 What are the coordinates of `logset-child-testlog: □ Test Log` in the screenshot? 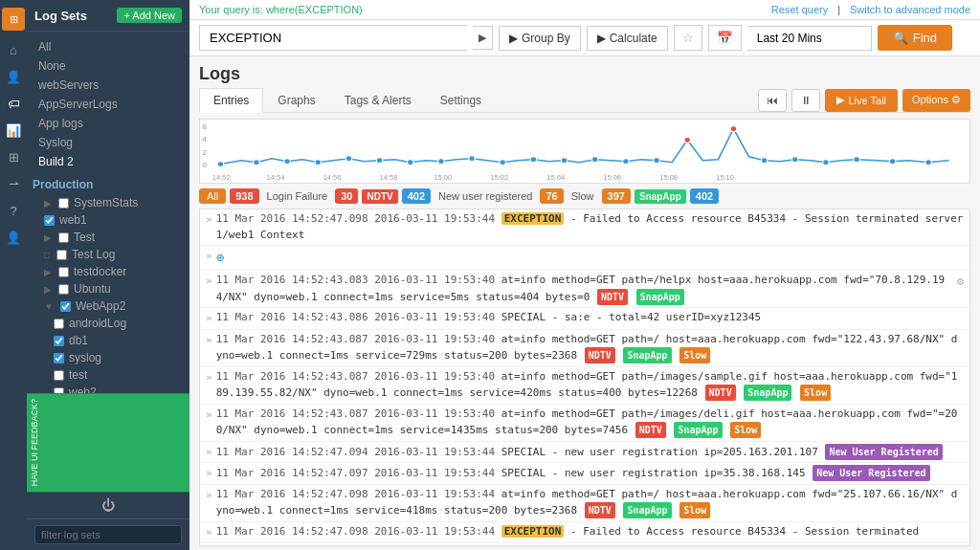 It's located at (108, 254).